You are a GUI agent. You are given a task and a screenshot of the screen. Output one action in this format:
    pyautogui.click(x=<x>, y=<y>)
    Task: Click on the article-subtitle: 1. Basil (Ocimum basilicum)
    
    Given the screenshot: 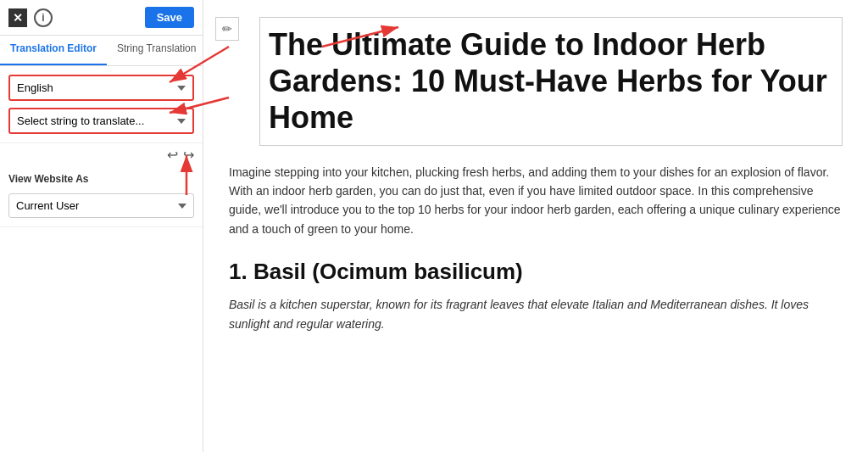 What is the action you would take?
    pyautogui.click(x=536, y=271)
    